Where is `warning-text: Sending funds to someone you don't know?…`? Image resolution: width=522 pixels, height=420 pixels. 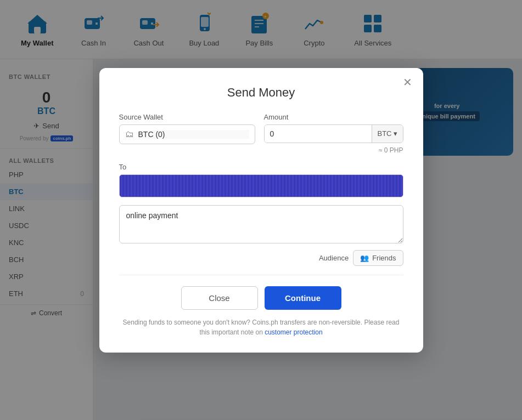
warning-text: Sending funds to someone you don't know?… is located at coordinates (261, 327).